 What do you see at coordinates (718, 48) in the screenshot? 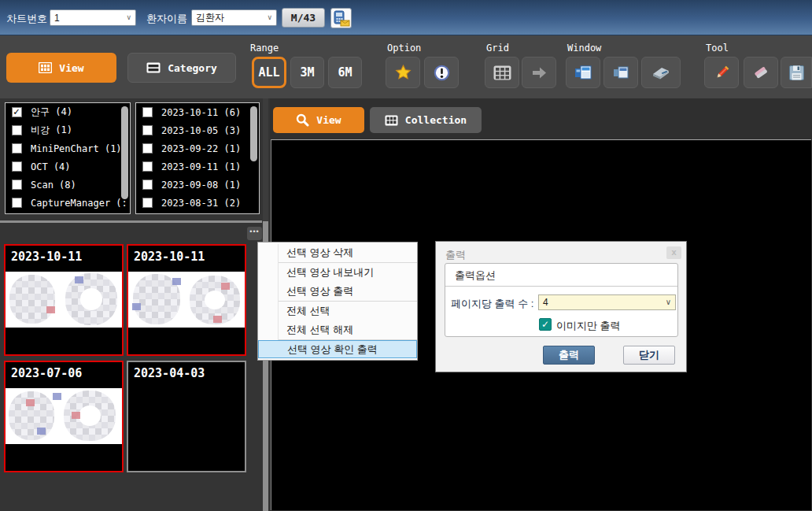
I see `tool-section-label: Tool` at bounding box center [718, 48].